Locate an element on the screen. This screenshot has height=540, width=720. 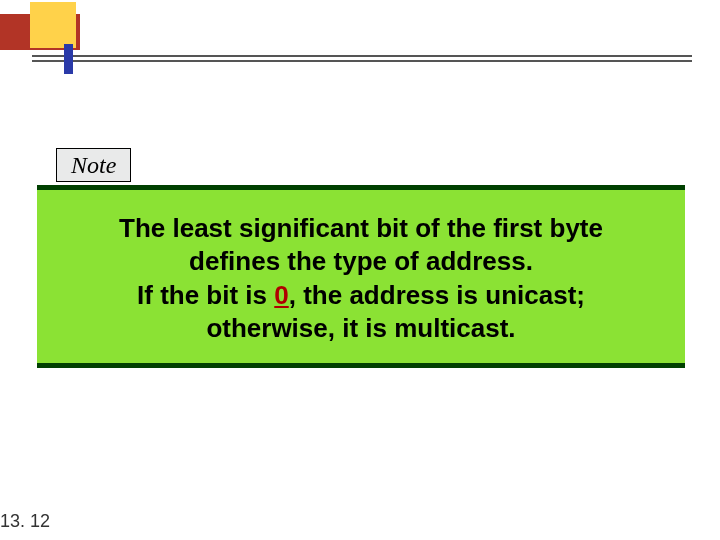
callout-line-3-suffix: , the address is unicast; is located at coordinates (437, 295).